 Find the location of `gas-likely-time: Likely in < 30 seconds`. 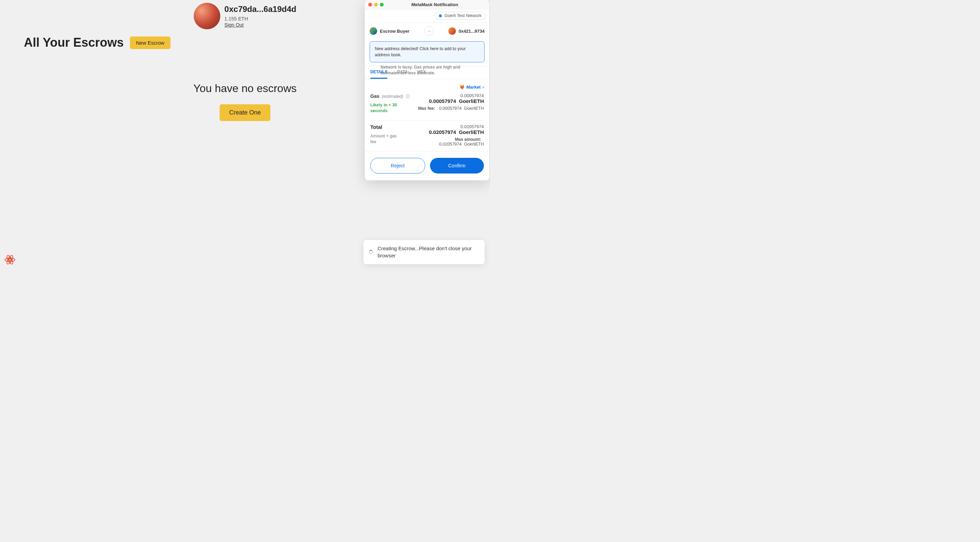

gas-likely-time: Likely in < 30 seconds is located at coordinates (386, 108).